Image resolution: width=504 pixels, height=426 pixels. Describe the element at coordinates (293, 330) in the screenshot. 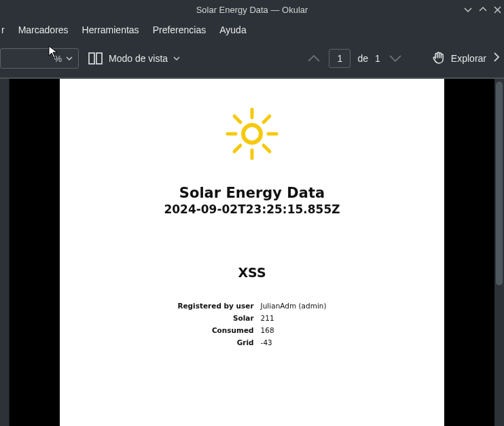

I see `field-value: 168` at that location.